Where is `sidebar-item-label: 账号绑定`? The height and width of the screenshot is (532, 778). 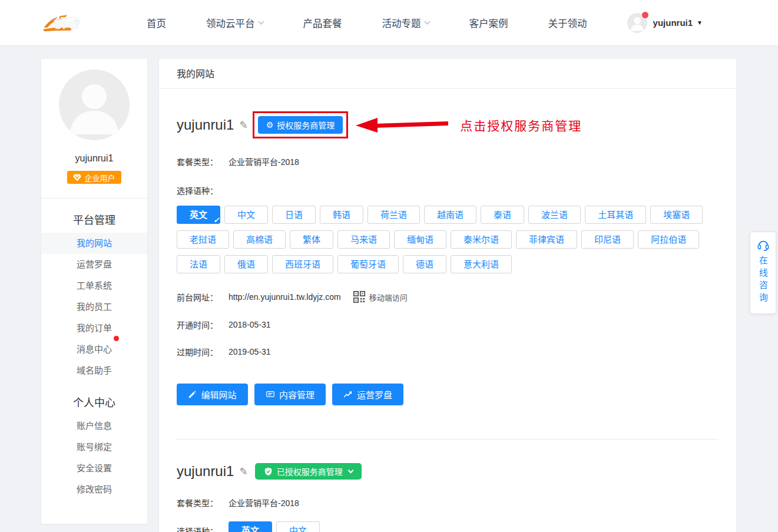
sidebar-item-label: 账号绑定 is located at coordinates (94, 447).